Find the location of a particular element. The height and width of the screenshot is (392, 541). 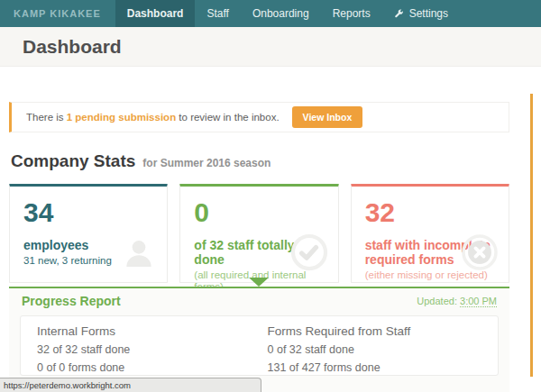

updated-time: 3:00 PM is located at coordinates (478, 301).